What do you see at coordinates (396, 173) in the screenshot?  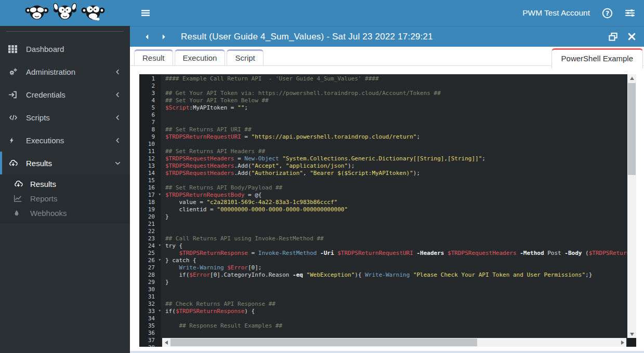 I see `code-line-14: $TRDPSRequestHeaders.Add("Authorization"…` at bounding box center [396, 173].